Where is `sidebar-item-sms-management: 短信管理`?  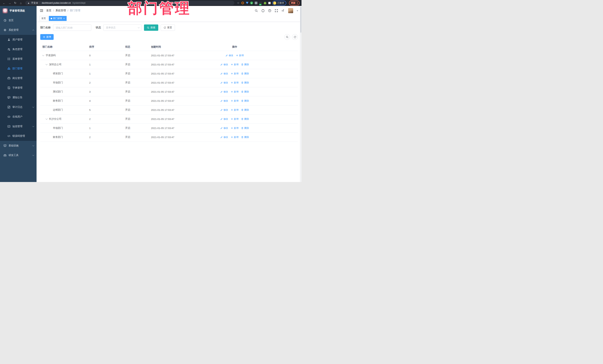
sidebar-item-sms-management: 短信管理 is located at coordinates (18, 126).